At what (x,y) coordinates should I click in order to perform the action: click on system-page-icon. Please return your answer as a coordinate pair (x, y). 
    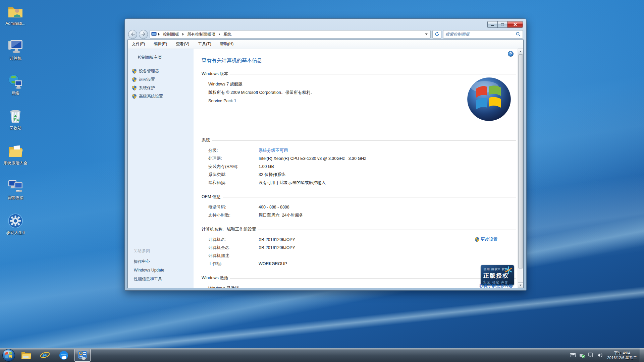
    Looking at the image, I should click on (154, 34).